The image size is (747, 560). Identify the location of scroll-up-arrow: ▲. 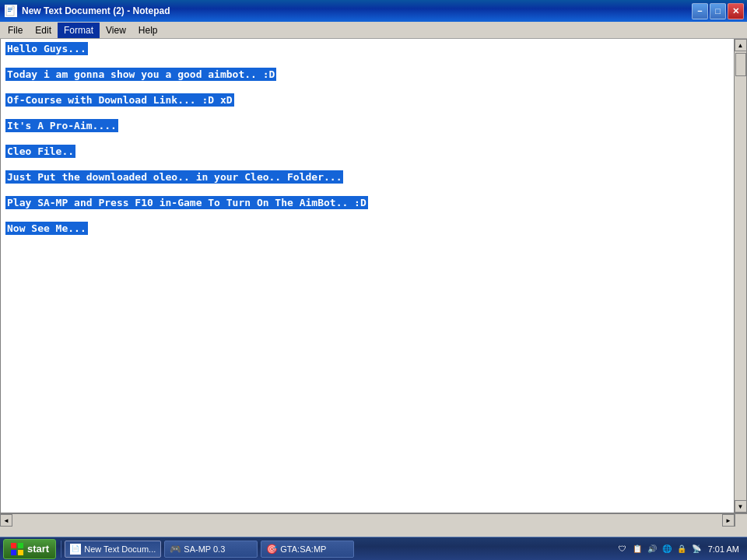
(741, 45).